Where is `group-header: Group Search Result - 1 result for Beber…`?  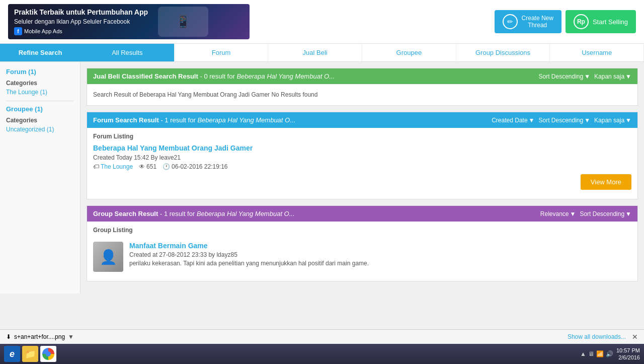 group-header: Group Search Result - 1 result for Beber… is located at coordinates (362, 213).